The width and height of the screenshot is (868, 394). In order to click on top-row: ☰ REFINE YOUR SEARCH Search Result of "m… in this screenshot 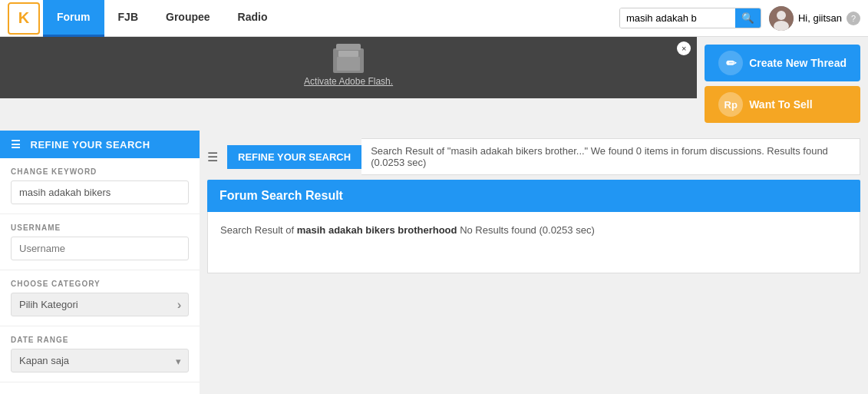, I will do `click(534, 155)`.